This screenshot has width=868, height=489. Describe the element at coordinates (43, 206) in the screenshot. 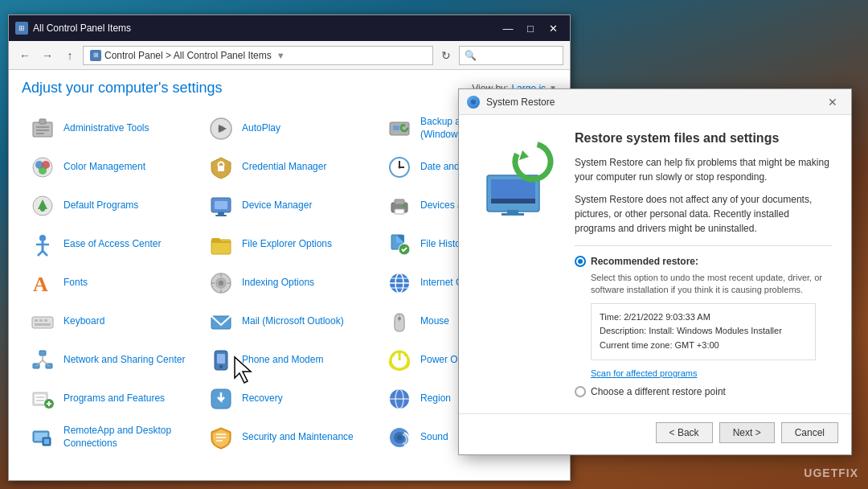

I see `default-programs-icon` at that location.